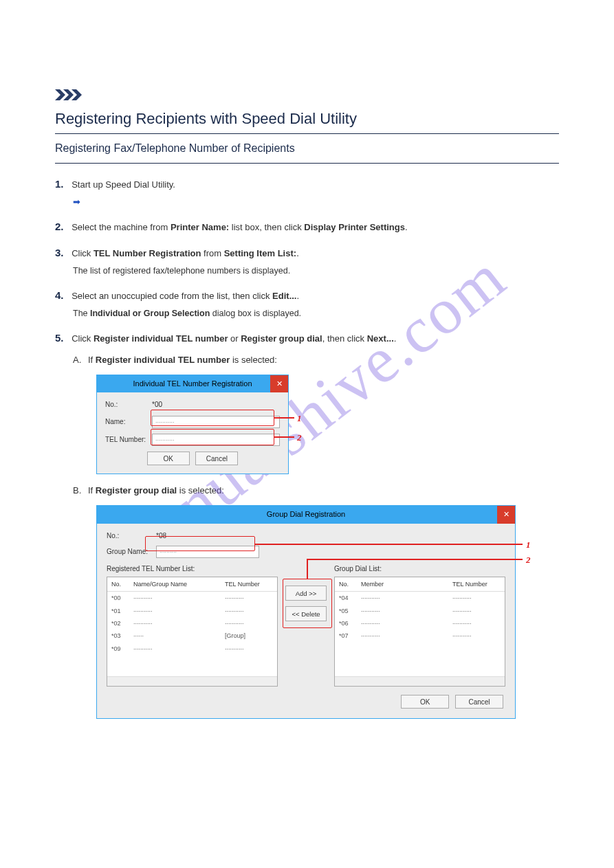 This screenshot has width=614, height=868. I want to click on no-value: *08, so click(161, 536).